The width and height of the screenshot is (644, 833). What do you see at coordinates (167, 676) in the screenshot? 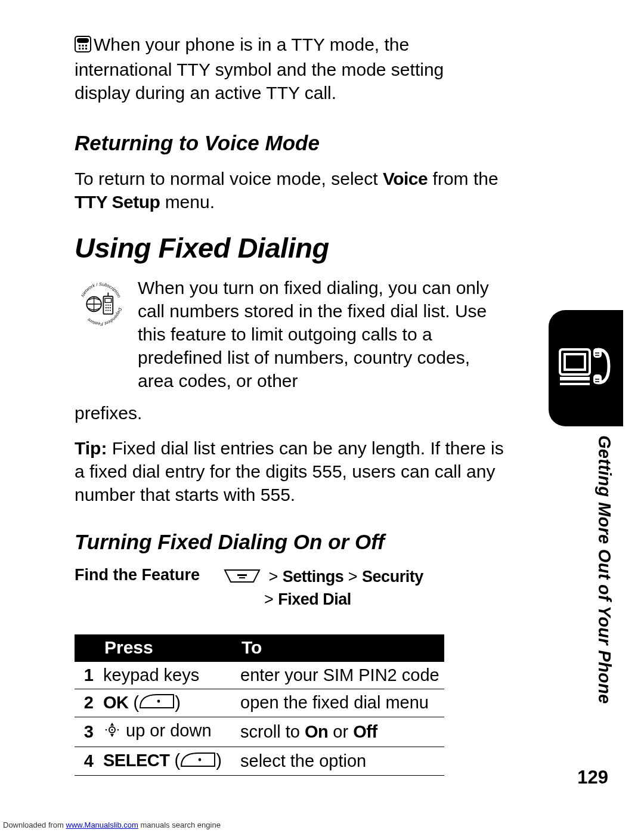
I see `press-cell: keypad keys` at bounding box center [167, 676].